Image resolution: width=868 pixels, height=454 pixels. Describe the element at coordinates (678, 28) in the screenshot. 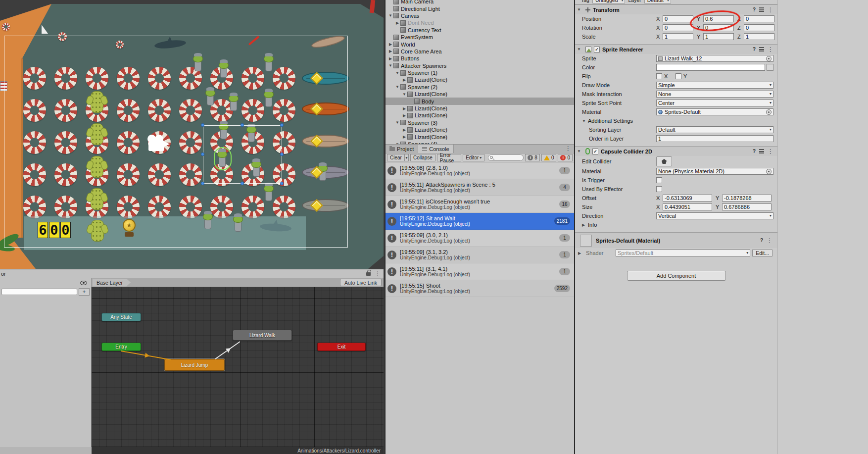

I see `rotation-x-field: 0` at that location.